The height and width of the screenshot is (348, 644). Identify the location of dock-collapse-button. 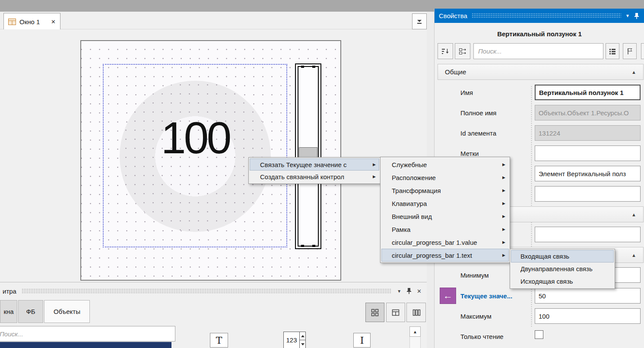
(419, 22).